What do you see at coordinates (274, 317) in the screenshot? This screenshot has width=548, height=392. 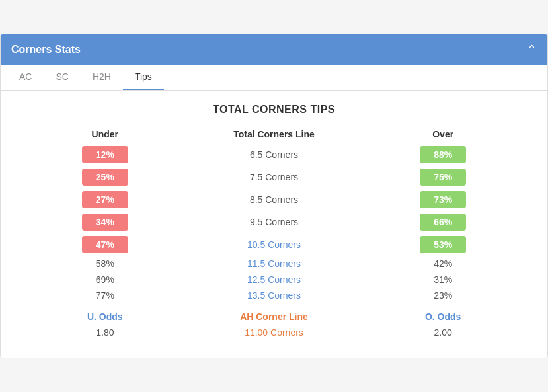 I see `odds-header-row: U. Odds AH Corner Line O. Odds` at bounding box center [274, 317].